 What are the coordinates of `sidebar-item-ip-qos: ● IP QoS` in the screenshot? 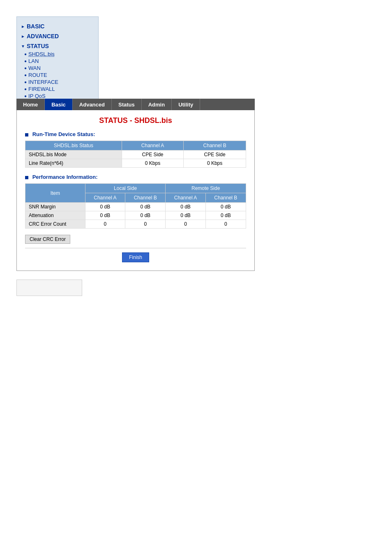 It's located at (59, 96).